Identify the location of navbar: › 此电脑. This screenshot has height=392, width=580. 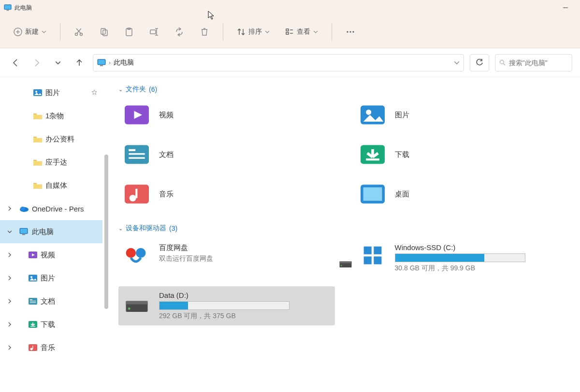
(290, 63).